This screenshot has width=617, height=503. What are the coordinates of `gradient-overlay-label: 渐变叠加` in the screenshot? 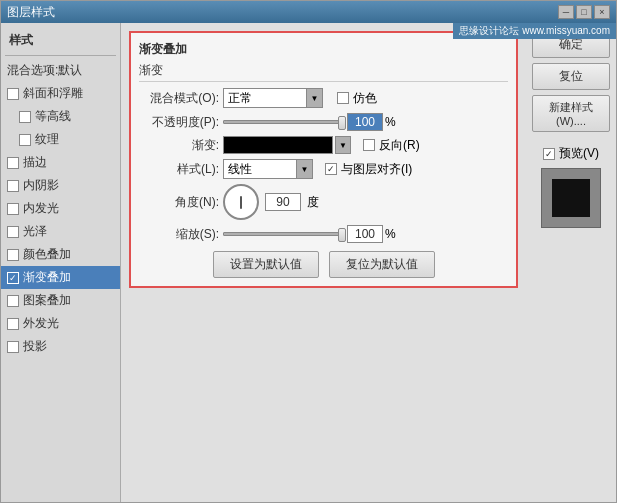 It's located at (47, 278).